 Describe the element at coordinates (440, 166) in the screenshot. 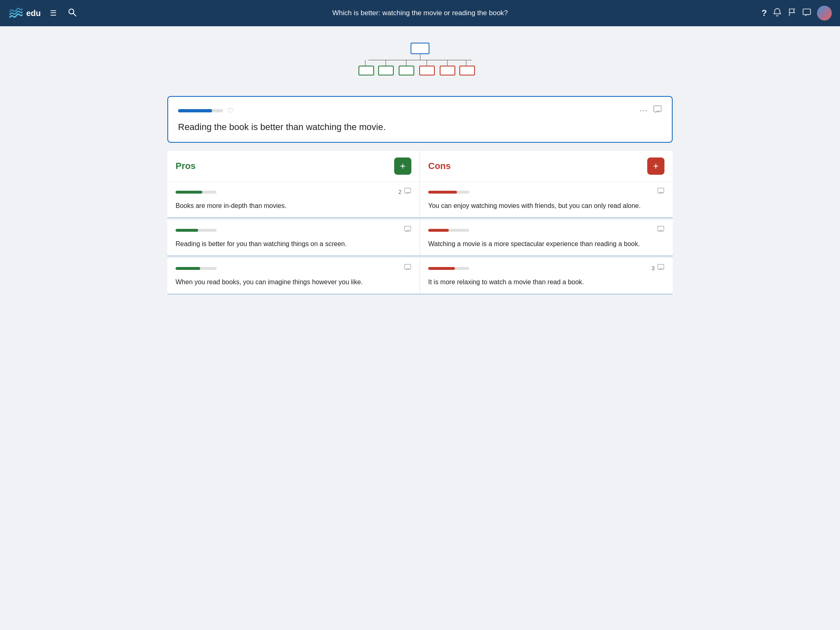

I see `cons-title: Cons` at that location.